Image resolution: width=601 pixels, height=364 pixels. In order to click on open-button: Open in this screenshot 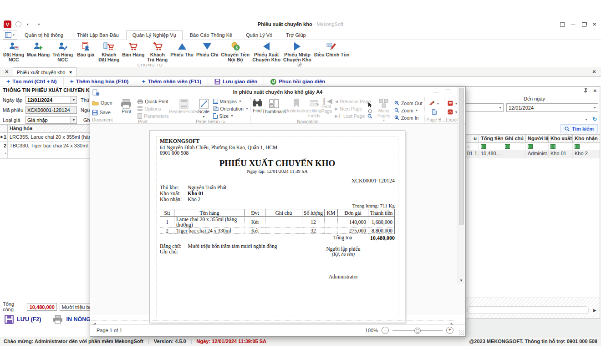, I will do `click(102, 103)`.